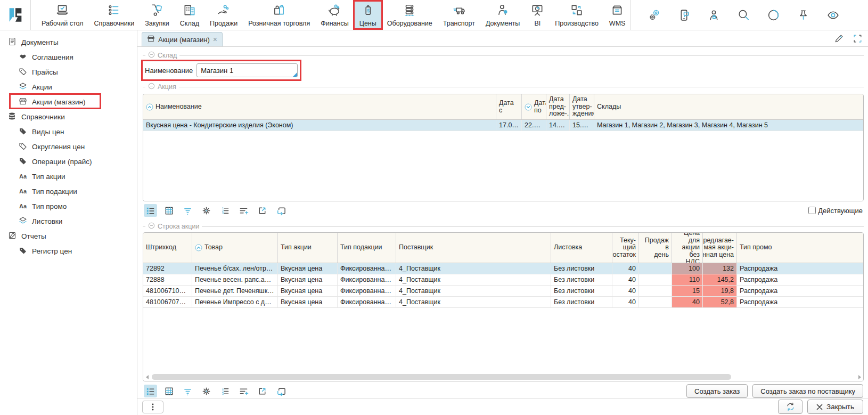 The width and height of the screenshot is (868, 415). What do you see at coordinates (23, 58) in the screenshot?
I see `handshake-icon` at bounding box center [23, 58].